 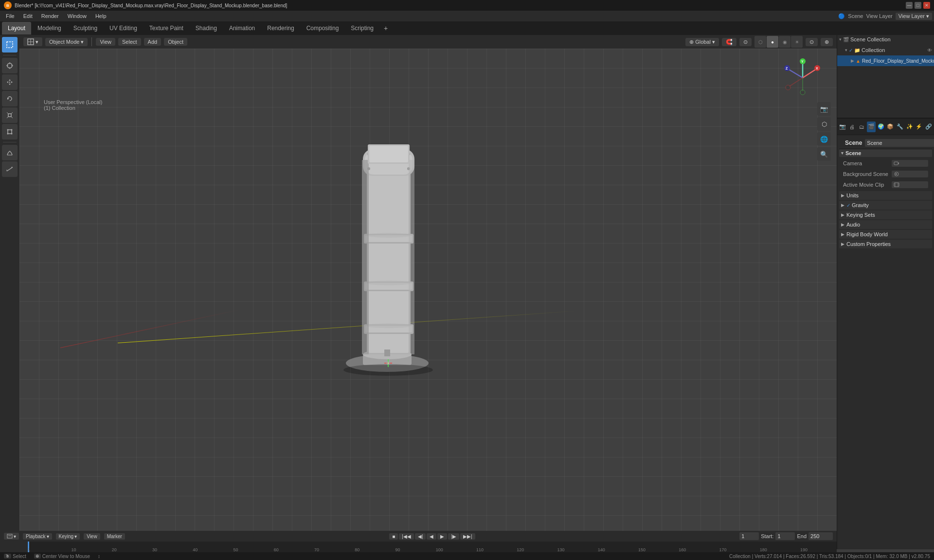 What do you see at coordinates (50, 16) in the screenshot?
I see `menu-render: Render` at bounding box center [50, 16].